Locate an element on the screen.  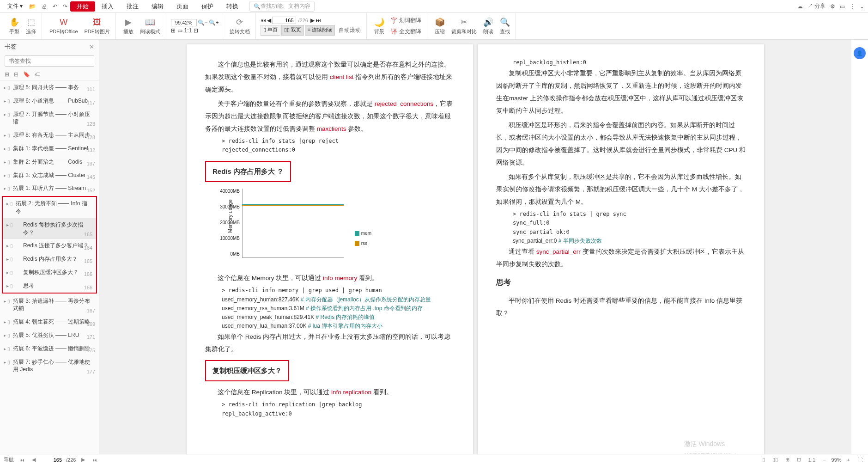
bookmark-item: ▸▯集群 2: 分而治之 —— Codis137 is located at coordinates (49, 162).